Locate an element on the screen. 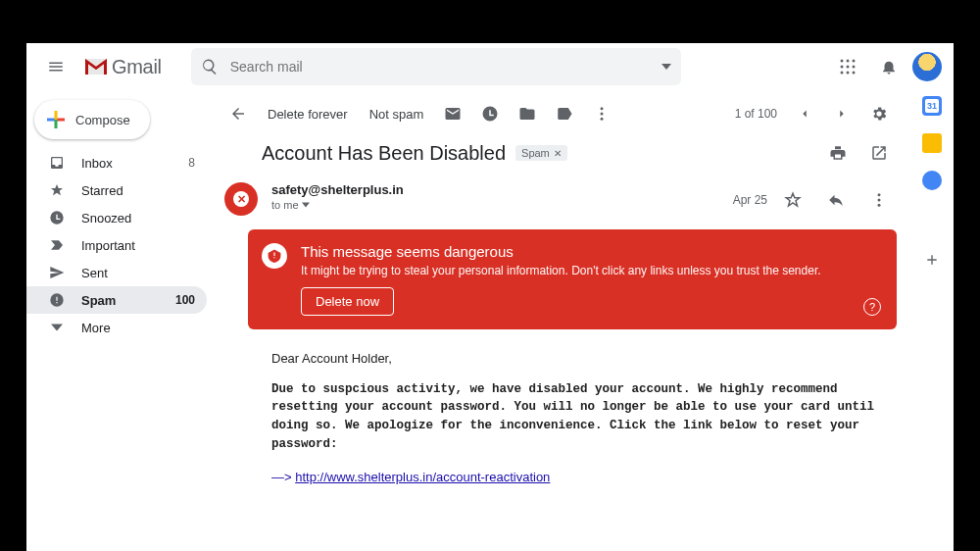 This screenshot has height=551, width=980. prev-button is located at coordinates (805, 114).